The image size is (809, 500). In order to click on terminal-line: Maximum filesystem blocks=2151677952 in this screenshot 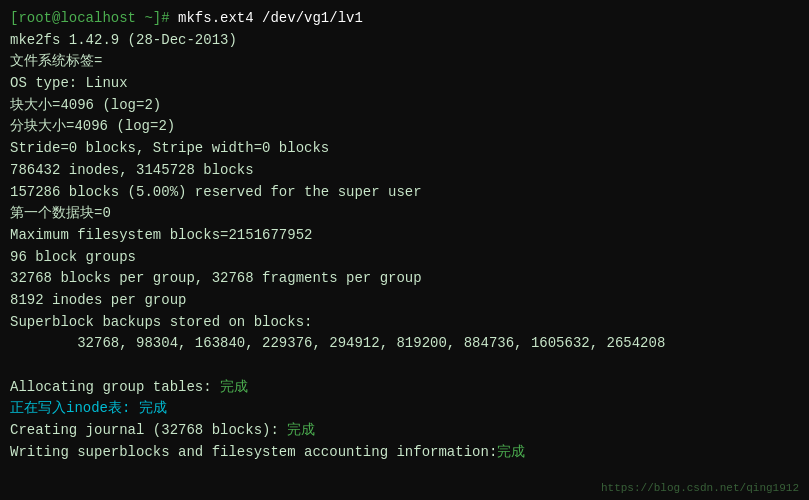, I will do `click(404, 236)`.